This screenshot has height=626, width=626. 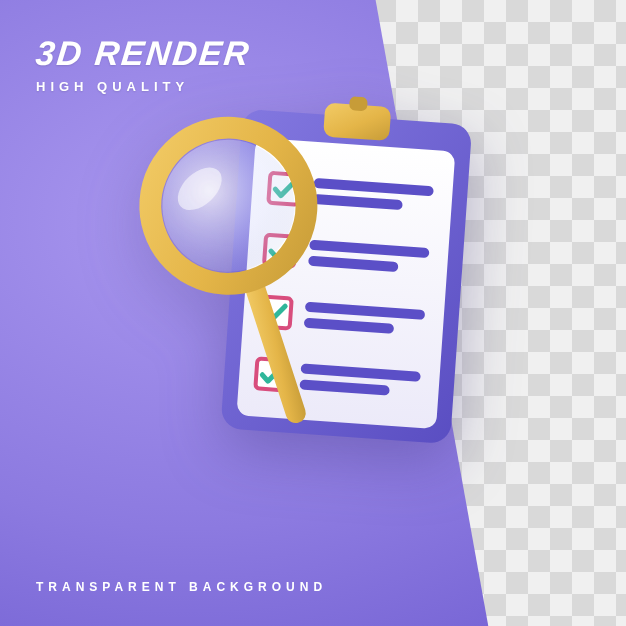 I want to click on headline-title: 3D RENDER, so click(x=144, y=54).